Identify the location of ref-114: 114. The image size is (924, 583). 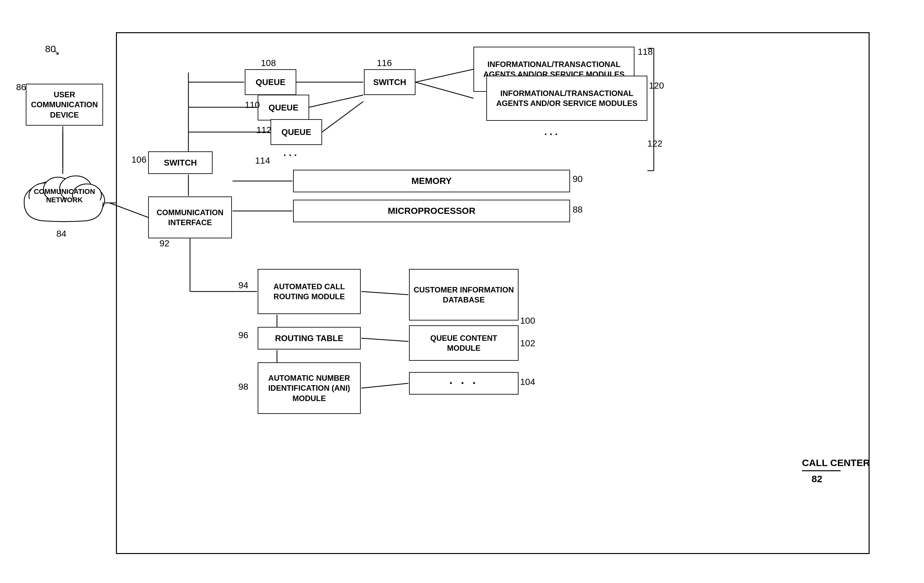
(262, 160).